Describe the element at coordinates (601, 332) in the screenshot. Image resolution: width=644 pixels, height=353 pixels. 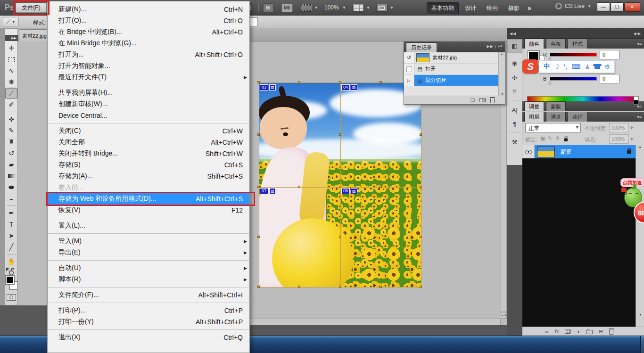
I see `new-layer-icon: ⊞` at that location.